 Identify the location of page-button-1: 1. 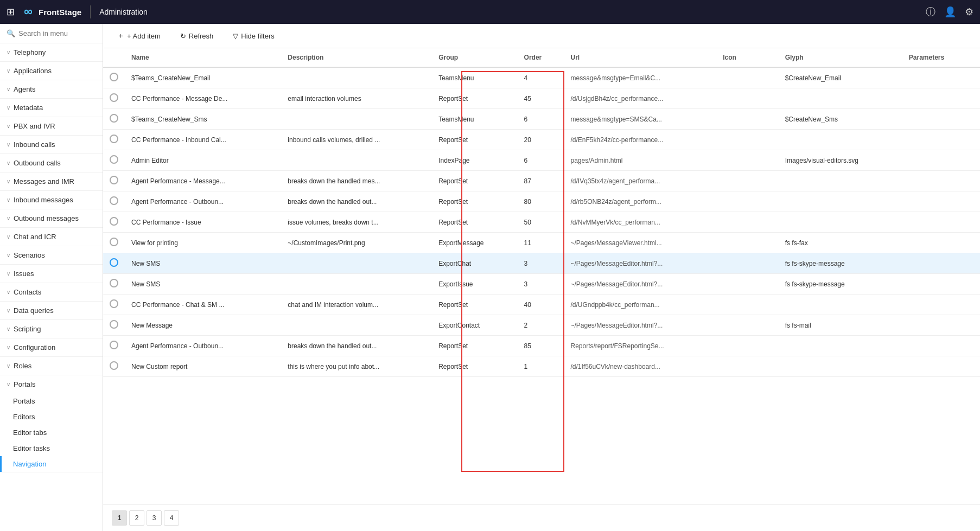
(119, 518).